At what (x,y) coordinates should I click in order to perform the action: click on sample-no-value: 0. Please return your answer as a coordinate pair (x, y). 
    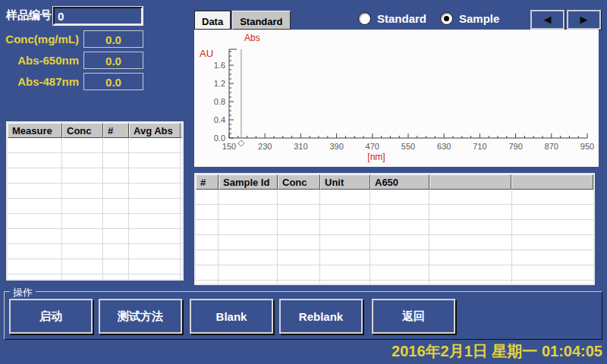
    Looking at the image, I should click on (61, 17).